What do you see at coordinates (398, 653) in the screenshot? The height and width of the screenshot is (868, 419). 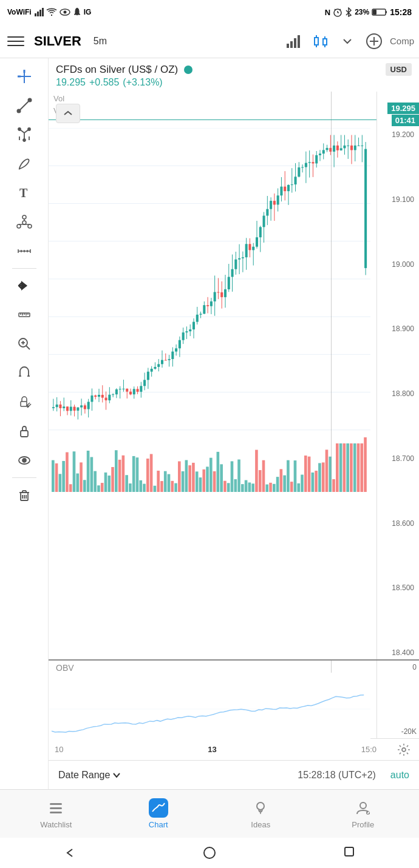 I see `price-level-9: 18.400` at bounding box center [398, 653].